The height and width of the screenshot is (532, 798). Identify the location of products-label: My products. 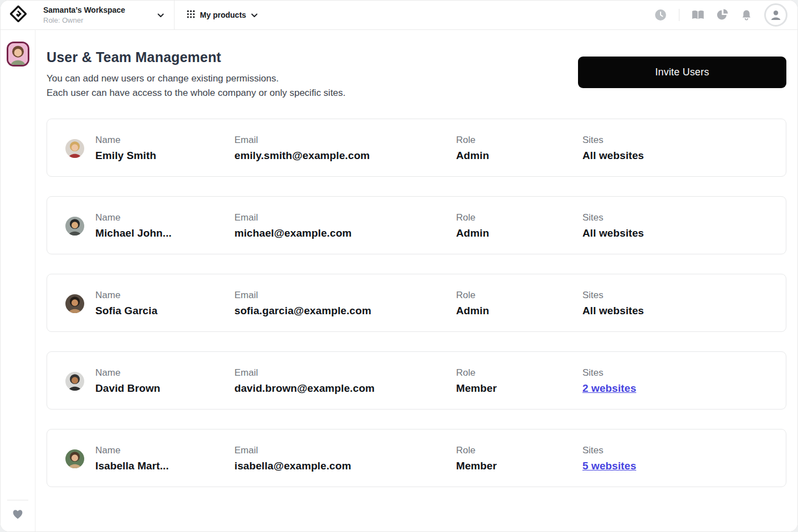
(223, 15).